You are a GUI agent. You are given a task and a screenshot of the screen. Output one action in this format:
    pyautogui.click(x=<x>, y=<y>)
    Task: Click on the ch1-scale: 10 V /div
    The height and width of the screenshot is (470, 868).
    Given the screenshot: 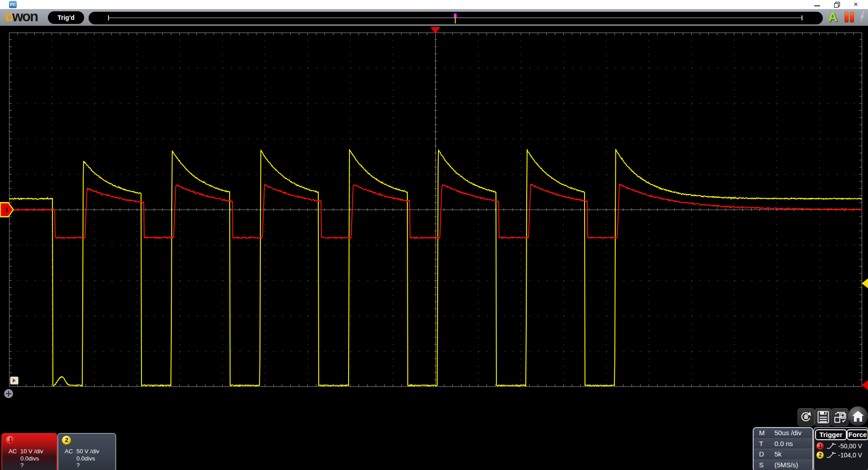 What is the action you would take?
    pyautogui.click(x=32, y=451)
    